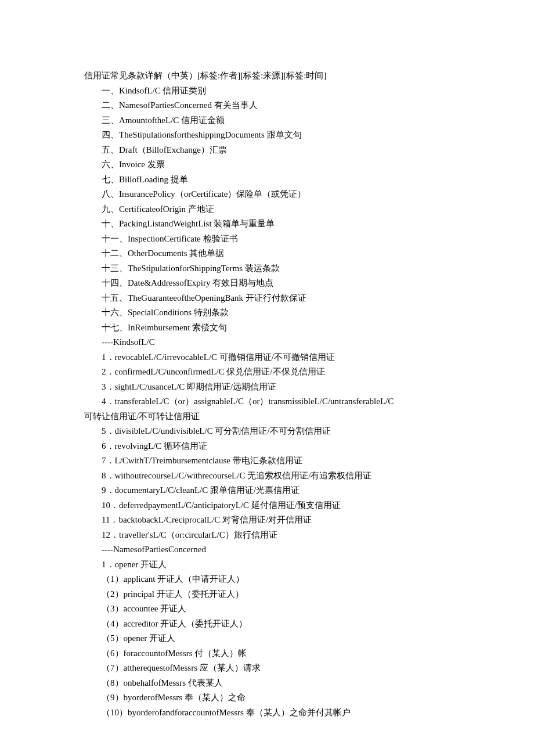 The height and width of the screenshot is (756, 534). What do you see at coordinates (267, 402) in the screenshot?
I see `list-item: 4．transferableL/C（or）assignableL/C（or）tr…` at bounding box center [267, 402].